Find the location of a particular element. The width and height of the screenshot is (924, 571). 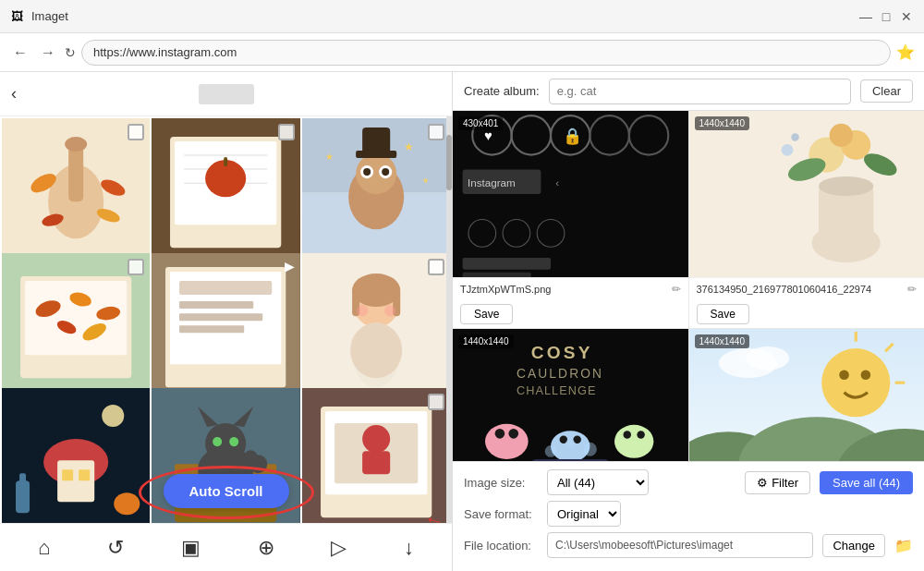

auto-scroll-button: Auto Scroll is located at coordinates (225, 492).